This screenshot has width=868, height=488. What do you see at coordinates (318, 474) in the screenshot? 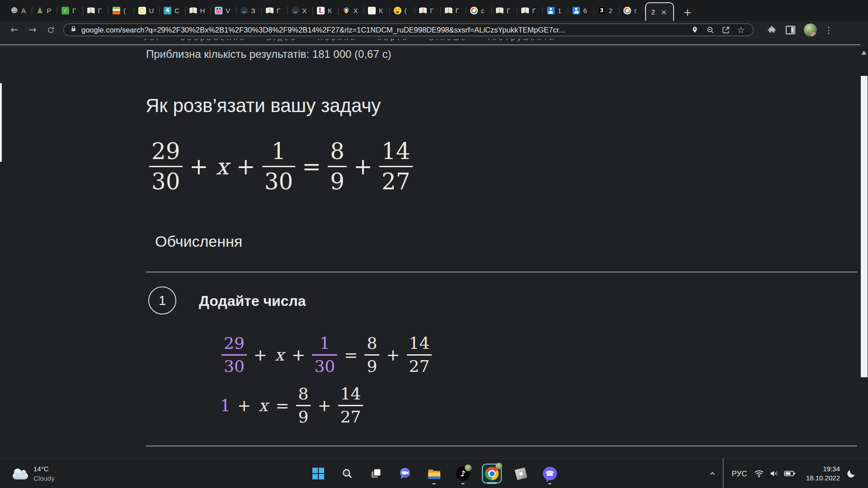
I see `start-button` at bounding box center [318, 474].